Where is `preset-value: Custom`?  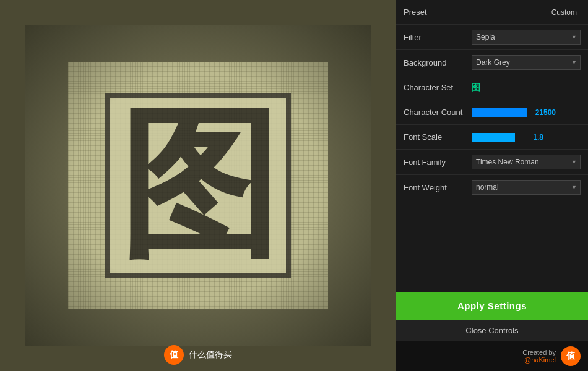 preset-value: Custom is located at coordinates (564, 12).